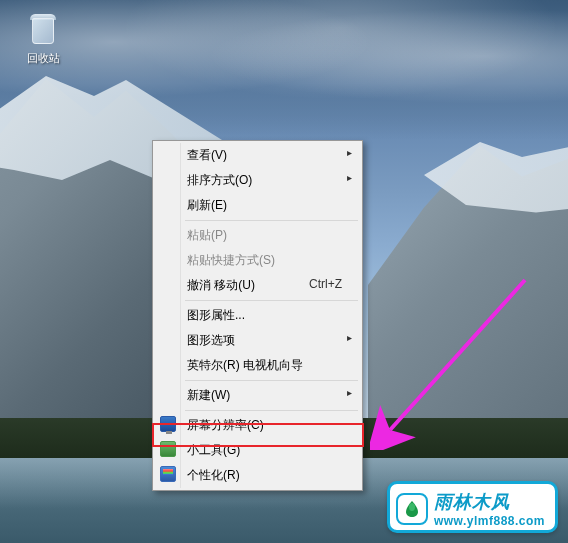  Describe the element at coordinates (216, 315) in the screenshot. I see `menu-label: 图形属性...` at that location.